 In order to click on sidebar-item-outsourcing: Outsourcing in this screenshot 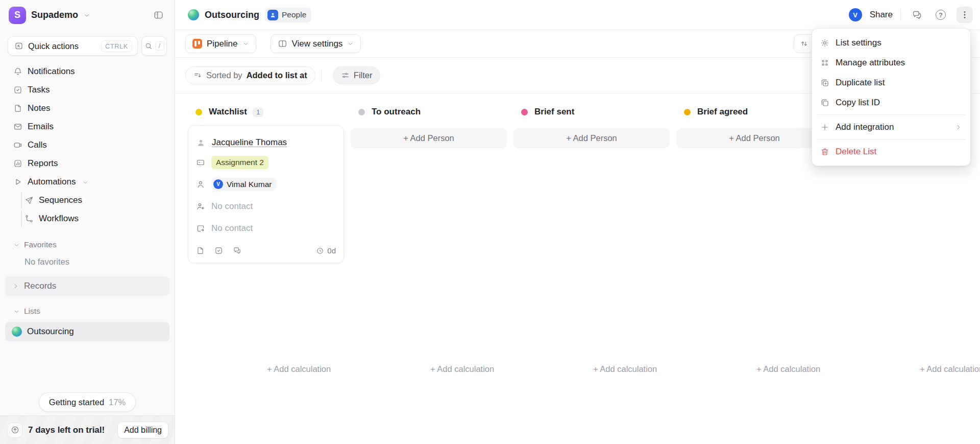, I will do `click(87, 332)`.